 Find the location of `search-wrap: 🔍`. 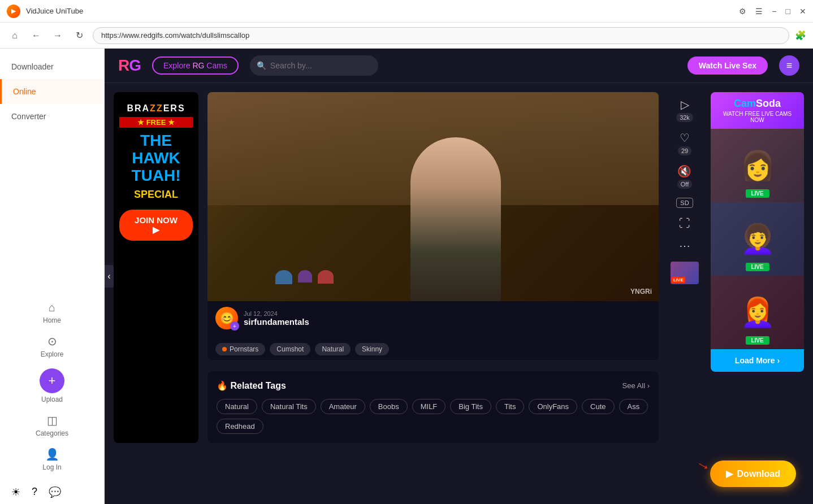

search-wrap: 🔍 is located at coordinates (463, 66).